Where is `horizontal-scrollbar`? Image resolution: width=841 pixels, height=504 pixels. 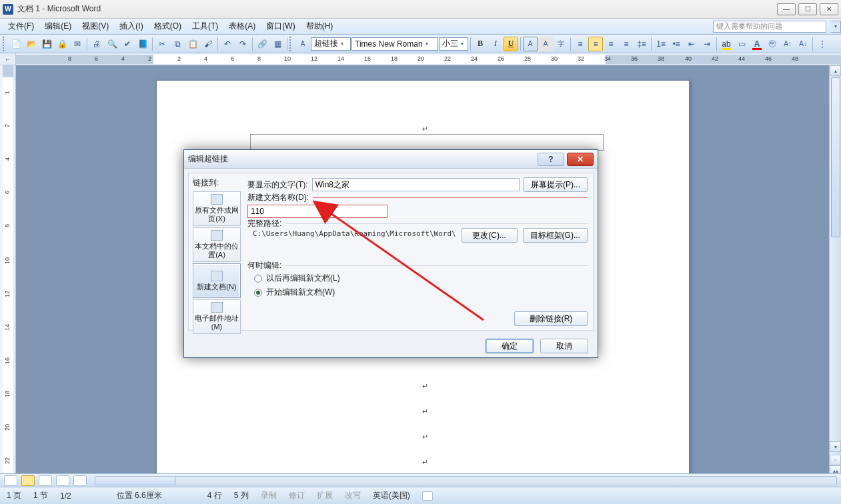 horizontal-scrollbar is located at coordinates (466, 481).